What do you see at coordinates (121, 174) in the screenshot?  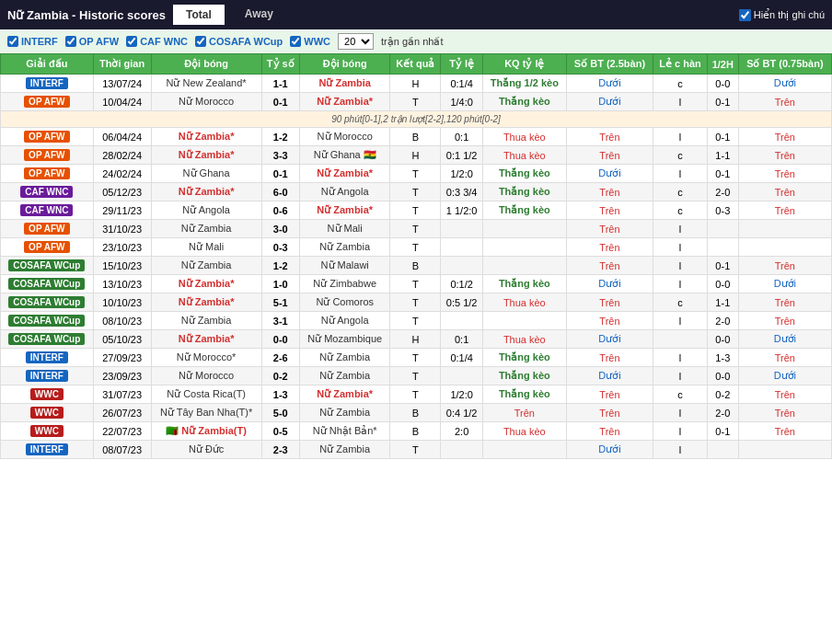 I see `cell-date: 24/02/24` at bounding box center [121, 174].